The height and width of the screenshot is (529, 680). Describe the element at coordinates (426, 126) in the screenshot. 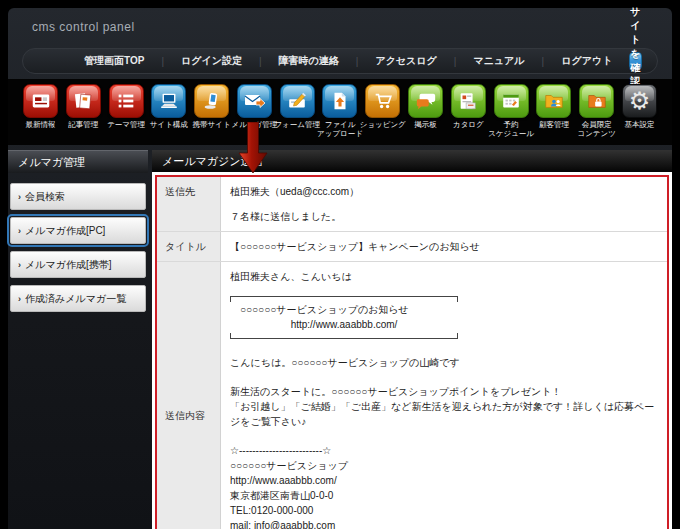

I see `icon-label: 掲示板` at that location.